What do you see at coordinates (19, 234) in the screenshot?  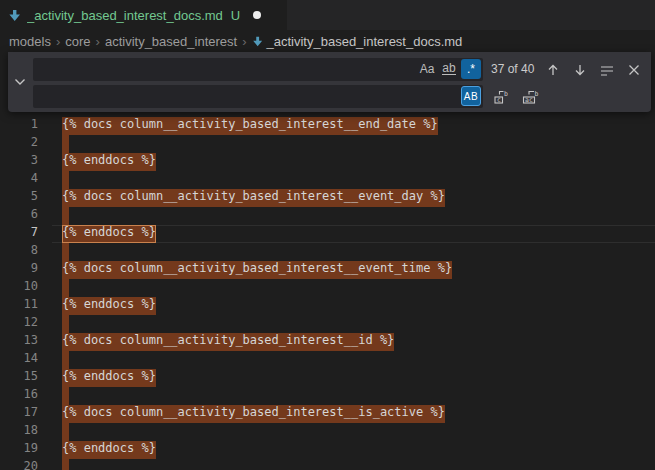 I see `line-number: 7` at bounding box center [19, 234].